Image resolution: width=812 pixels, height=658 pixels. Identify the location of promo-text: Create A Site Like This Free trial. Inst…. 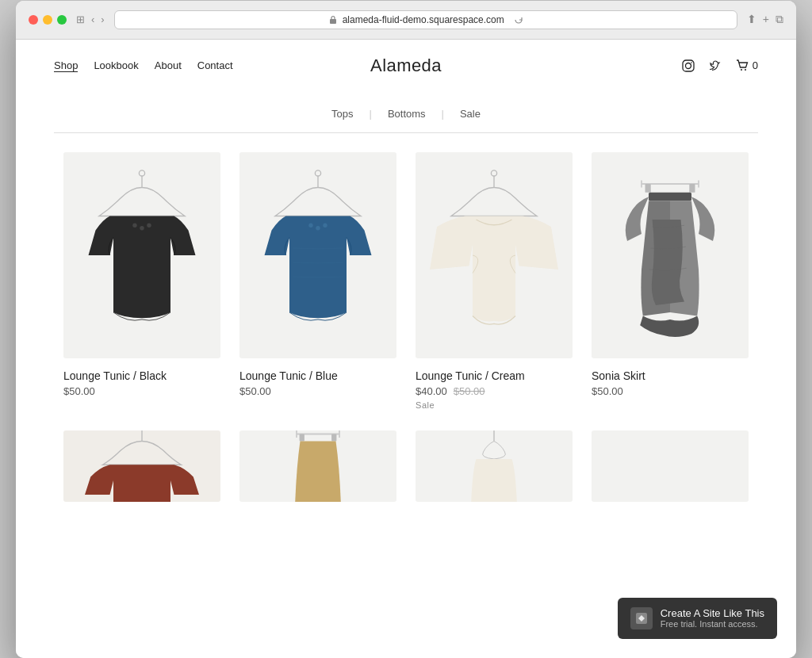
(712, 618).